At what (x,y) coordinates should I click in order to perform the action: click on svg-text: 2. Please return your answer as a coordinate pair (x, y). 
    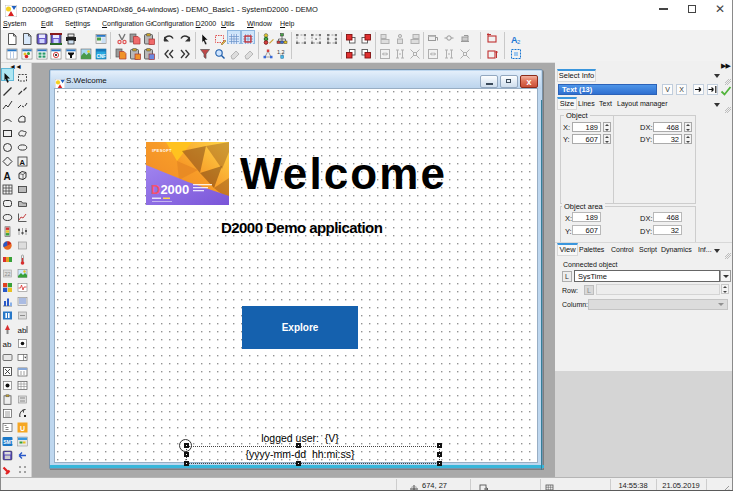
    Looking at the image, I should click on (519, 42).